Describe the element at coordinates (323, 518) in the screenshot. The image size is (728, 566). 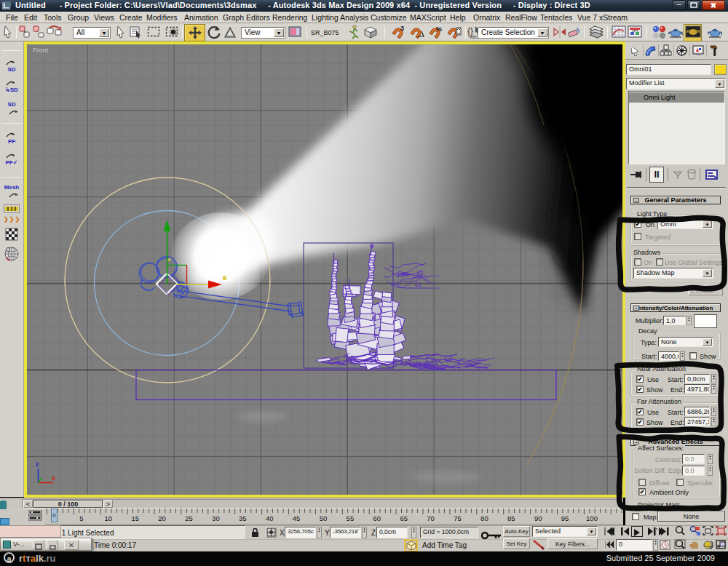
I see `svg-text: 50` at that location.